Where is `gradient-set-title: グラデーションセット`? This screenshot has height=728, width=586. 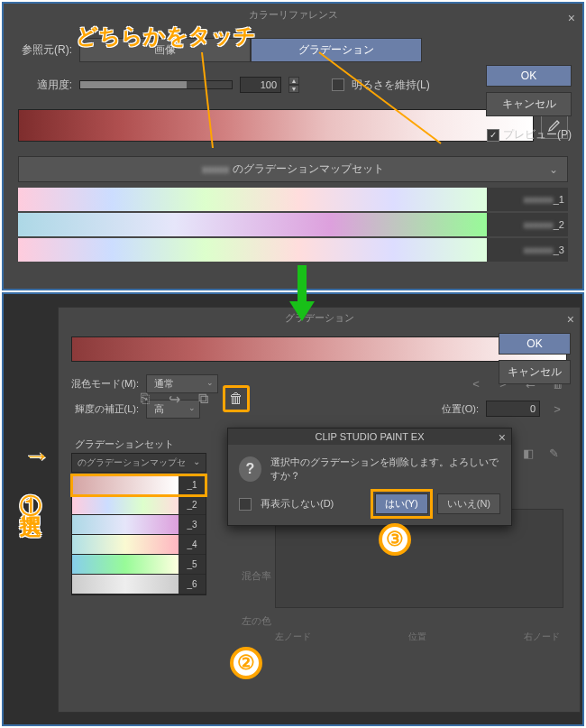
gradient-set-title: グラデーションセット is located at coordinates (139, 444).